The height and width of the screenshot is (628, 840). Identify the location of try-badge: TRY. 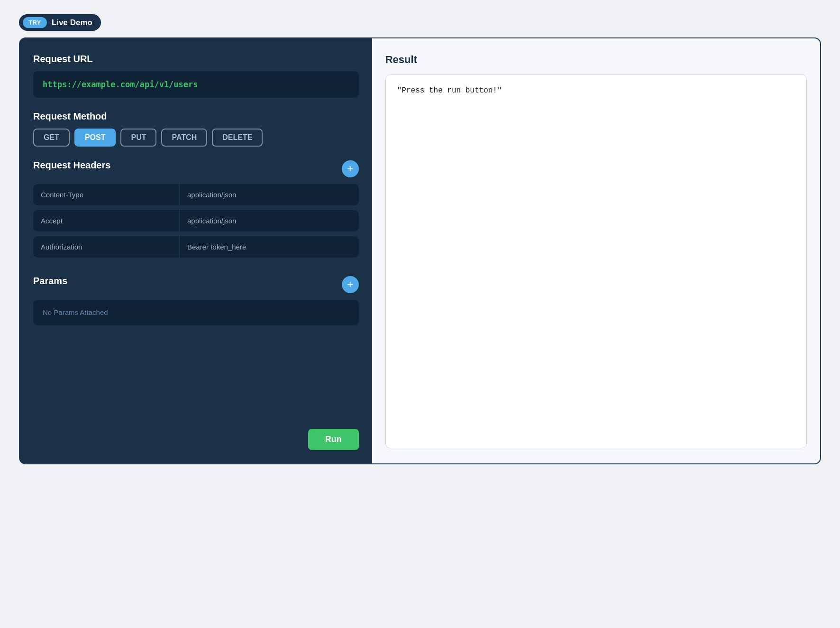
(35, 23).